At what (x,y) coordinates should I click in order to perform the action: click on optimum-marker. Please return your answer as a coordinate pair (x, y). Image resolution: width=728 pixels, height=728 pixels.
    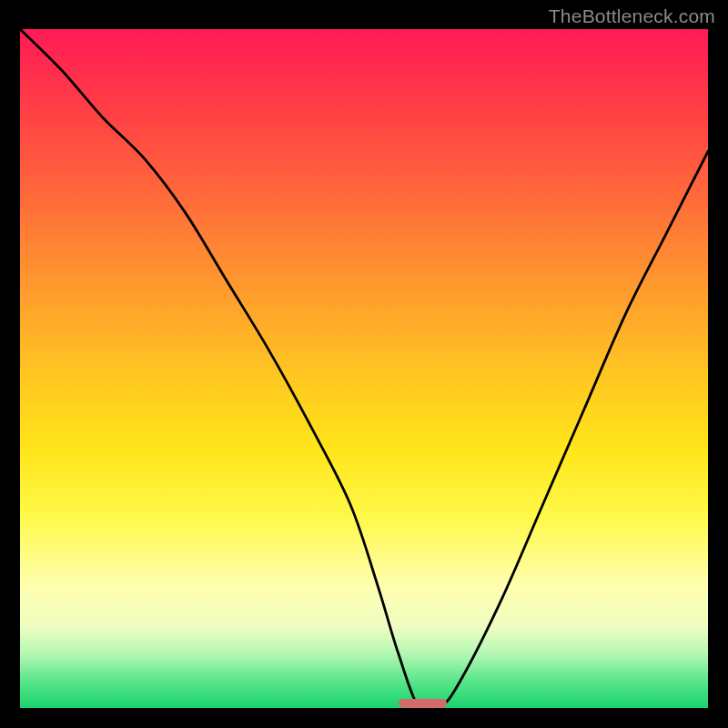
    Looking at the image, I should click on (422, 703).